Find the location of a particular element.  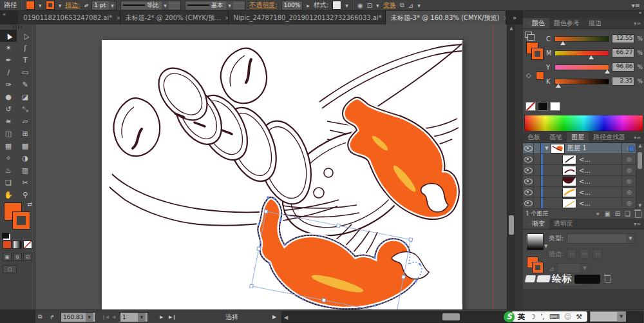

locate-object-icon: ⌖ is located at coordinates (598, 214).